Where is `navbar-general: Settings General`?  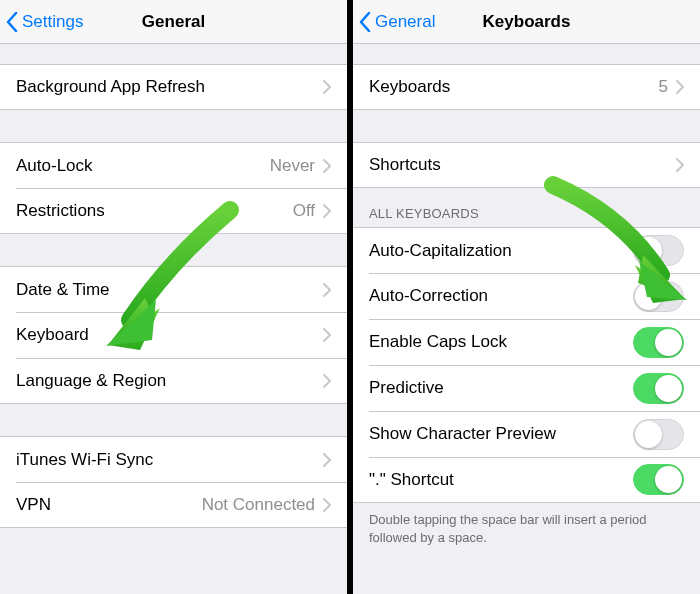
navbar-general: Settings General is located at coordinates (174, 22).